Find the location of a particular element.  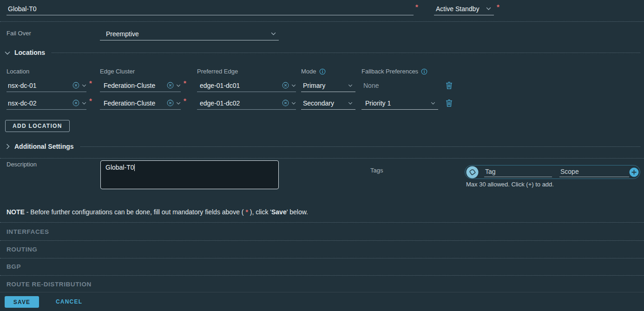

description-value: Global-T0 is located at coordinates (120, 167).